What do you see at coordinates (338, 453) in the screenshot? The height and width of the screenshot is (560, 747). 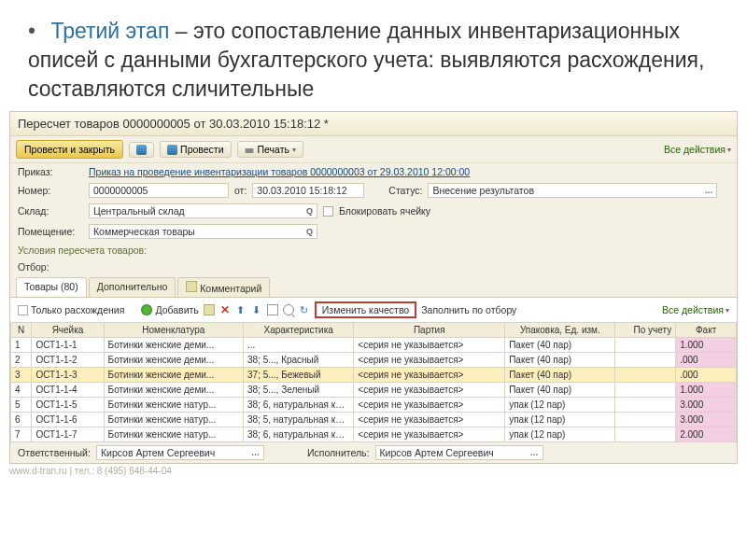 I see `executor-label: Исполнитель:` at bounding box center [338, 453].